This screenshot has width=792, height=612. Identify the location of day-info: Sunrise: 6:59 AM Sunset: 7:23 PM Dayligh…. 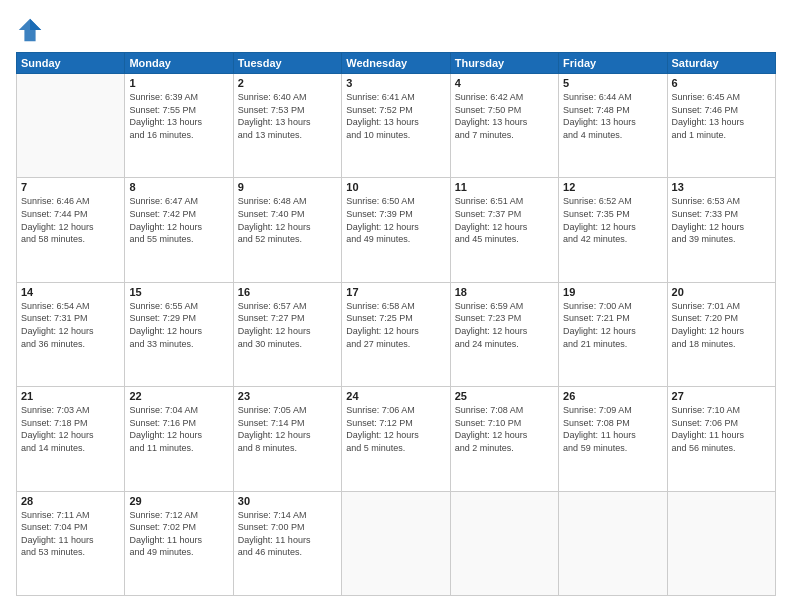
(504, 325).